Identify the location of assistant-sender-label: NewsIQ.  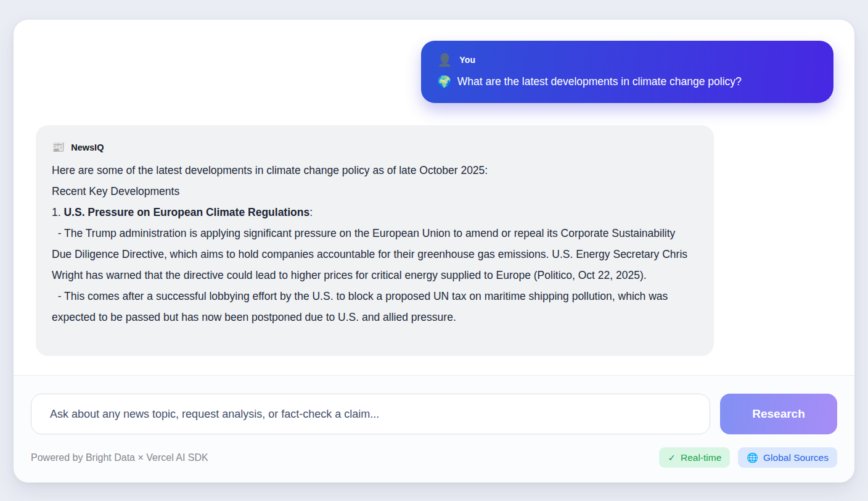
(88, 147).